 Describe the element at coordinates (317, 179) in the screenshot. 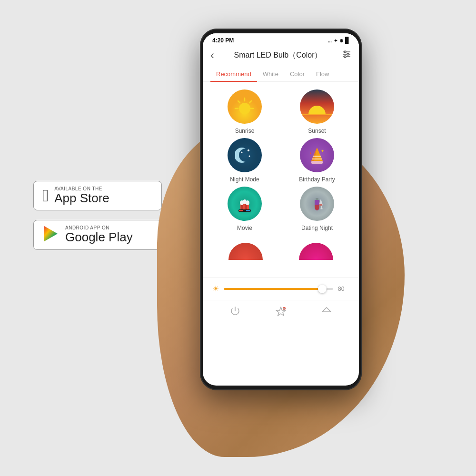

I see `scene-birthday-label: Birthday Party` at that location.